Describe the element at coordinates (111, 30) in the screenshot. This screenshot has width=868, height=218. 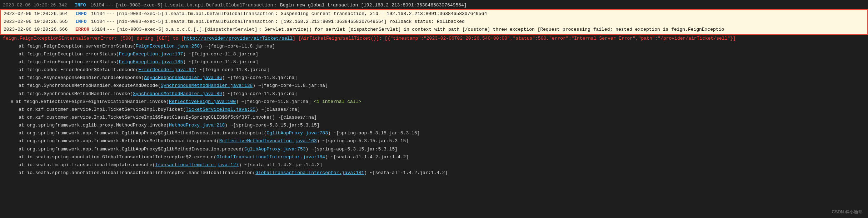
I see `sep-4: ---` at that location.